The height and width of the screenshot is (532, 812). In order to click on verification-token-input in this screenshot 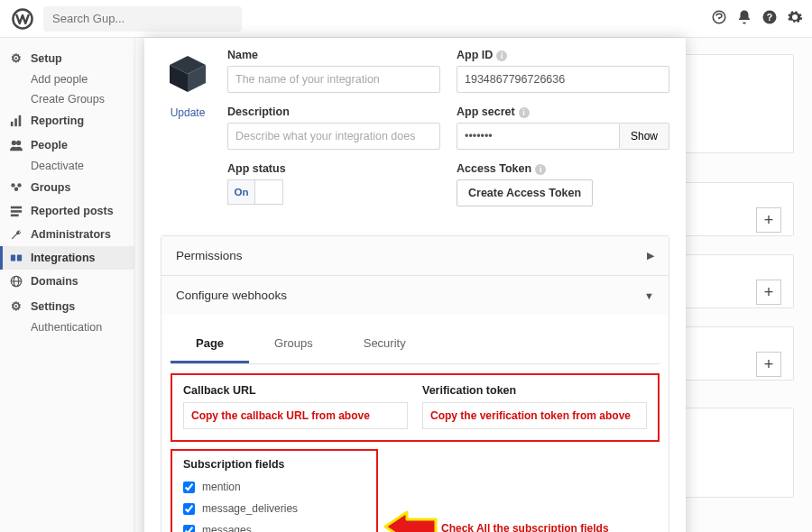, I will do `click(534, 416)`.